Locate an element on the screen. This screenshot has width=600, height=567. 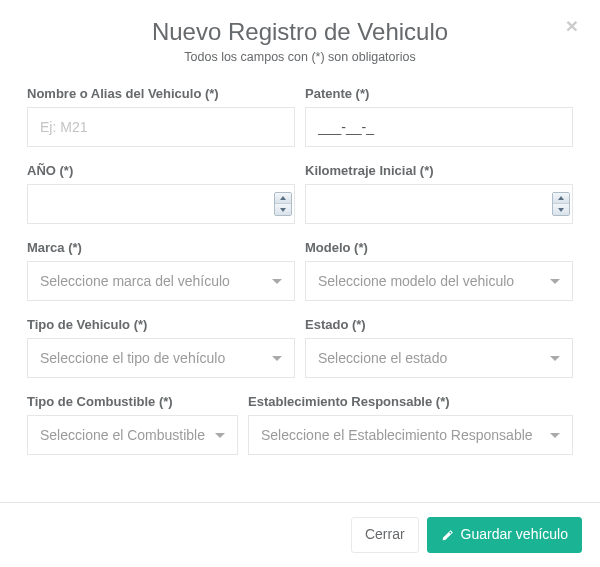
save-button-label: Guardar vehículo is located at coordinates (514, 535).